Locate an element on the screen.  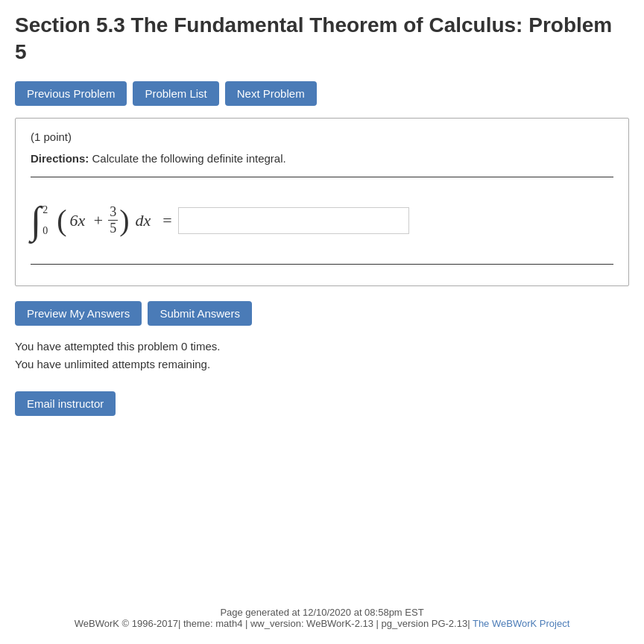
dx-text: dx is located at coordinates (143, 221).